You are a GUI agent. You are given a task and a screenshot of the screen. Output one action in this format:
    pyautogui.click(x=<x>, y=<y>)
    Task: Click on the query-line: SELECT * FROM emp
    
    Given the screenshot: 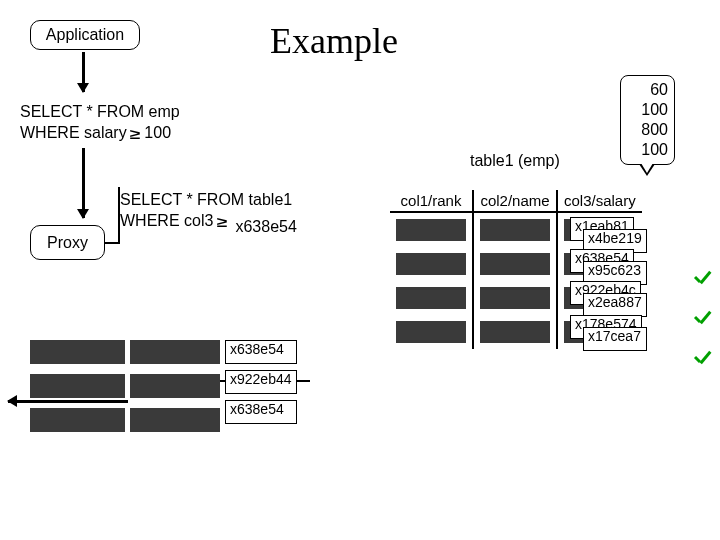 What is the action you would take?
    pyautogui.click(x=100, y=112)
    